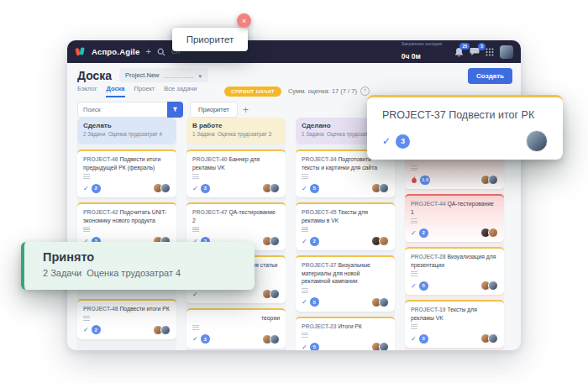 Image resolution: width=588 pixels, height=383 pixels. What do you see at coordinates (127, 173) in the screenshot?
I see `task-card: PROJECT-46 Подвести итоги предыдущей РК …` at bounding box center [127, 173].